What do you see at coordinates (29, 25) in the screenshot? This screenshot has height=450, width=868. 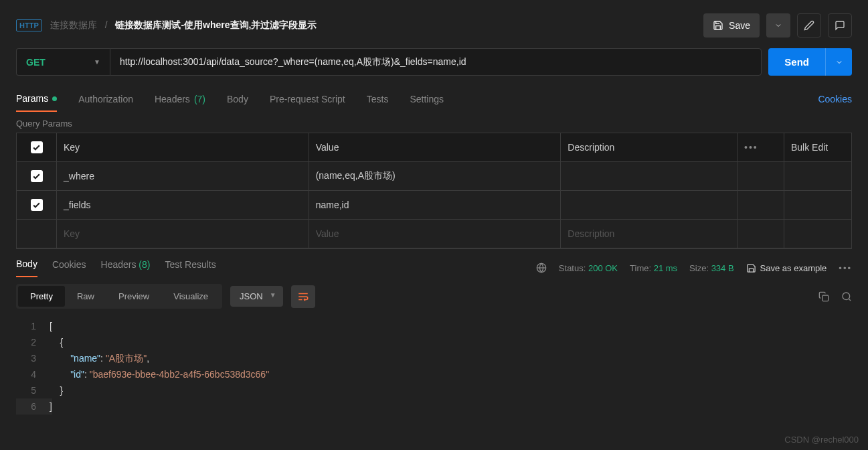 I see `http-icon: HTTP` at bounding box center [29, 25].